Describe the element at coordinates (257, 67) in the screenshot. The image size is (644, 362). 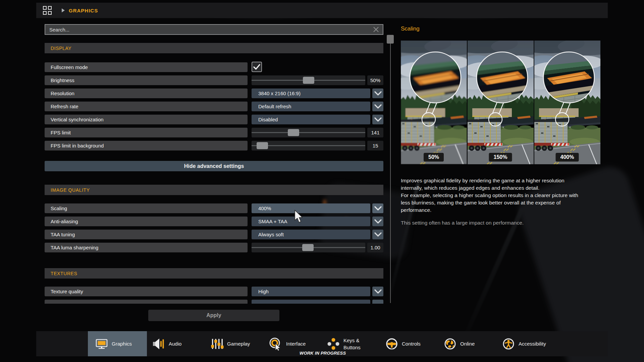
I see `checkmark-icon` at that location.